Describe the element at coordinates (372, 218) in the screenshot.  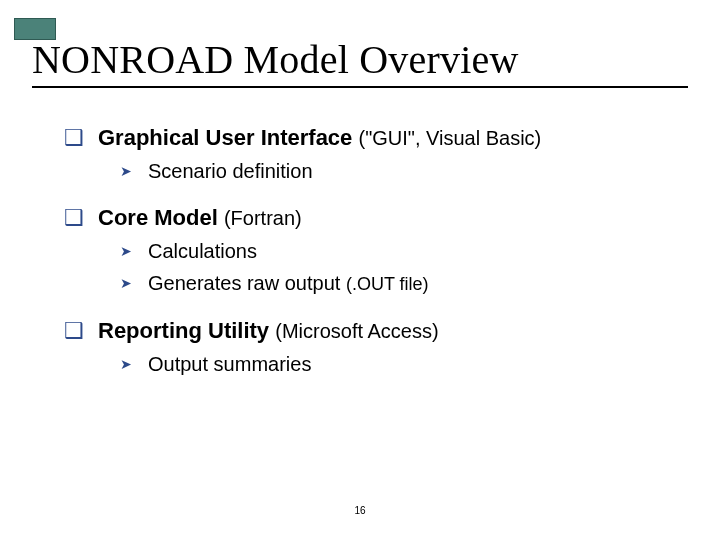
I see `heading-core-model: ❑ Core Model (Fortran)` at that location.